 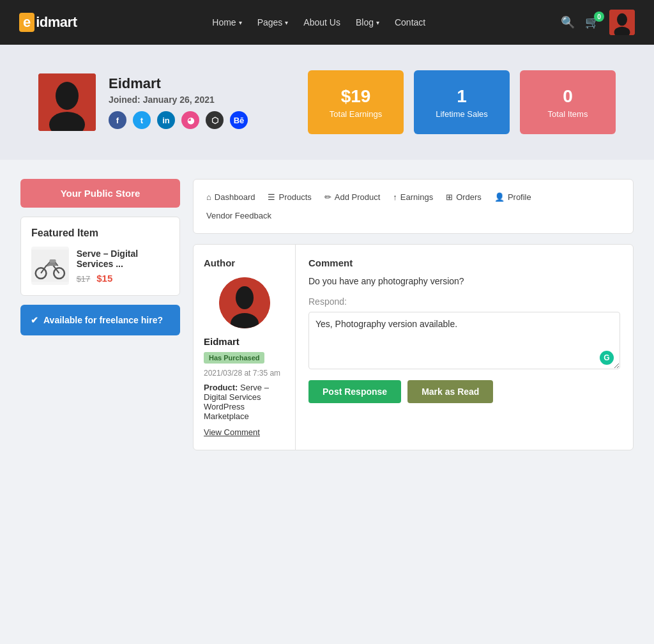 I want to click on old-price: $17, so click(x=84, y=279).